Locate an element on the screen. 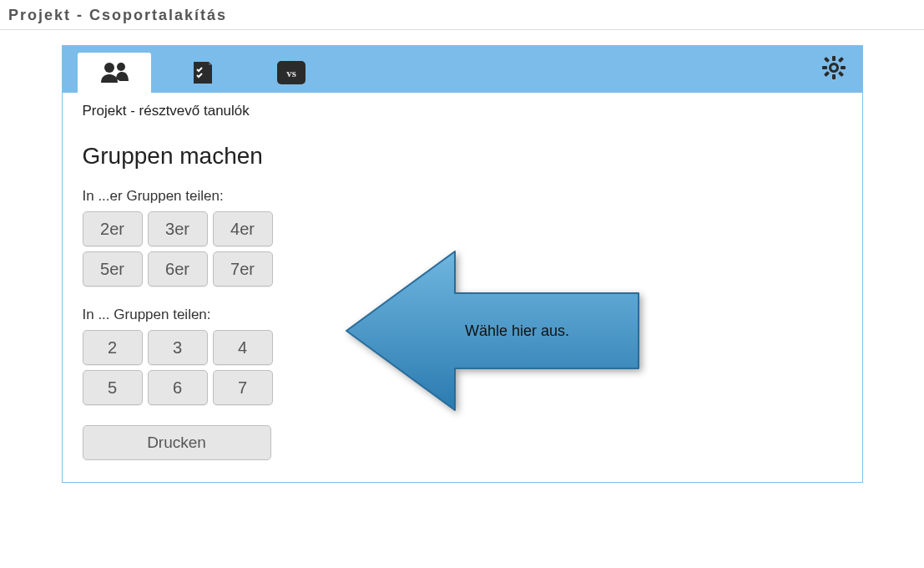 This screenshot has height=568, width=924. users-icon is located at coordinates (114, 73).